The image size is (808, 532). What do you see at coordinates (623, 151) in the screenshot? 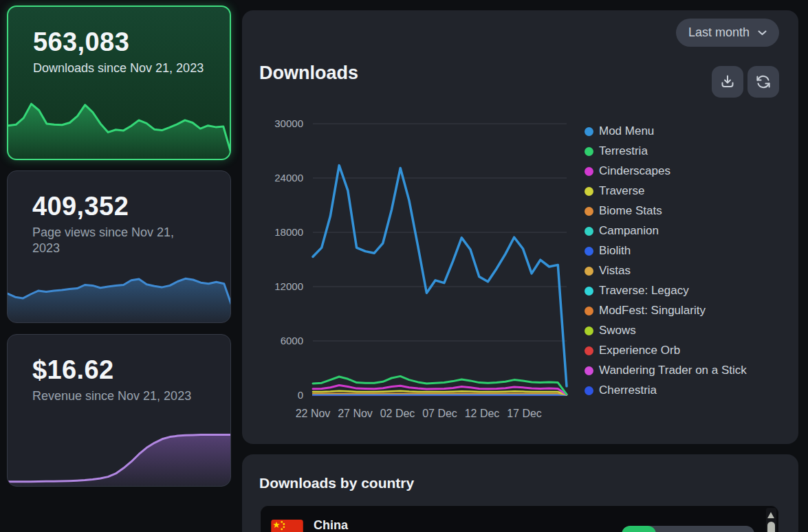
I see `legend-label: Terrestria` at bounding box center [623, 151].